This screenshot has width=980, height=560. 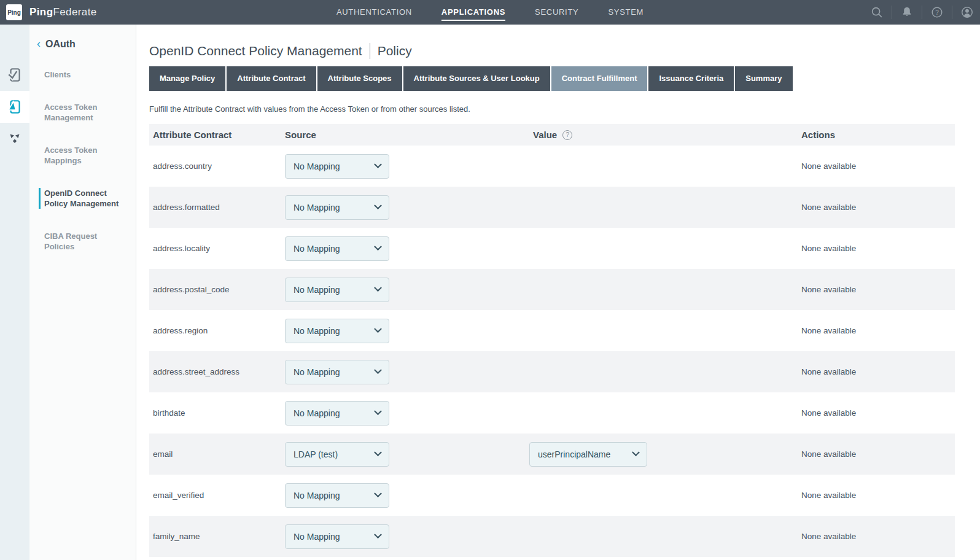 What do you see at coordinates (187, 79) in the screenshot?
I see `tab-manage-policy: Manage Policy` at bounding box center [187, 79].